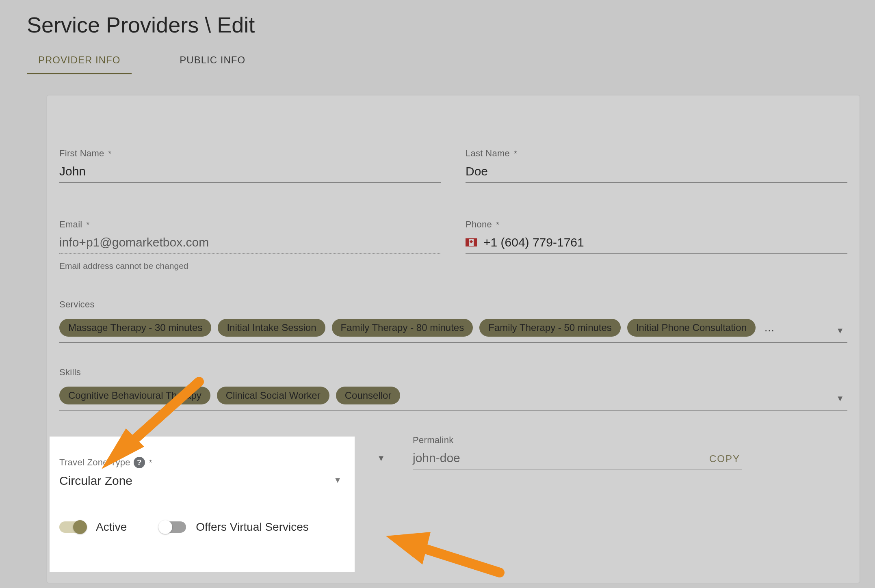 This screenshot has height=588, width=875. Describe the element at coordinates (403, 328) in the screenshot. I see `service-chip: Family Therapy - 80 minutes` at that location.